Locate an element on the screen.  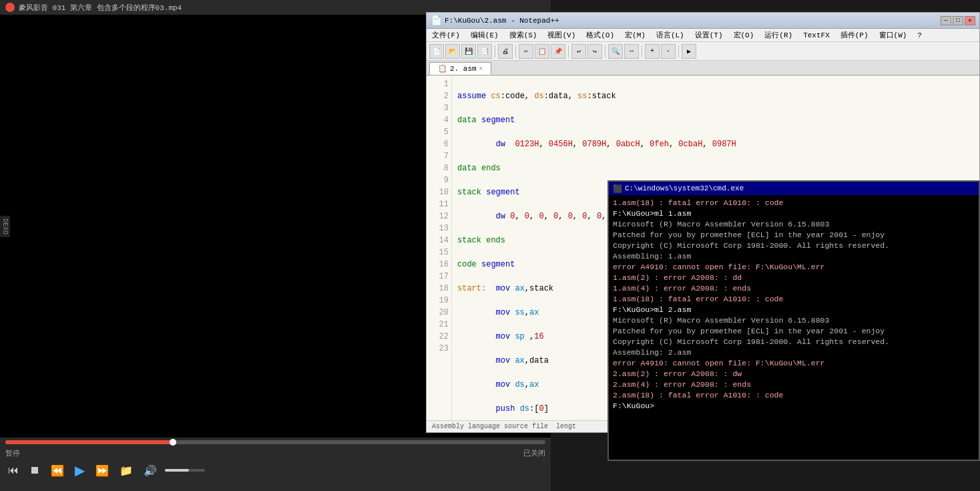
toolbar-sep3 is located at coordinates (569, 51).